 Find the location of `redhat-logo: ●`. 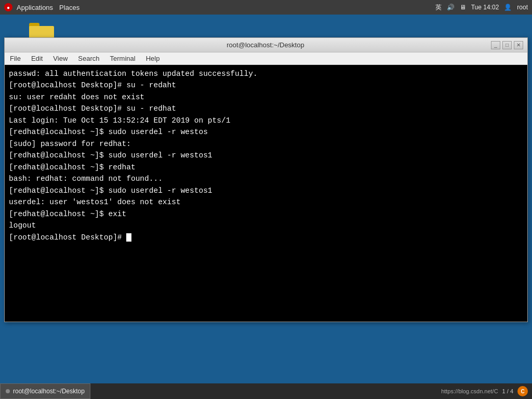

redhat-logo: ● is located at coordinates (8, 7).